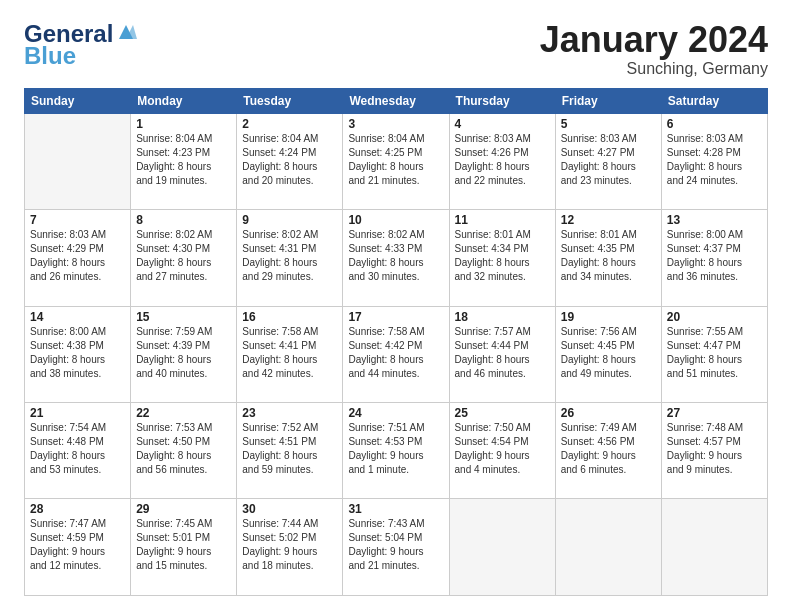 The image size is (792, 612). Describe the element at coordinates (714, 181) in the screenshot. I see `day-info-line: and 24 minutes.` at that location.